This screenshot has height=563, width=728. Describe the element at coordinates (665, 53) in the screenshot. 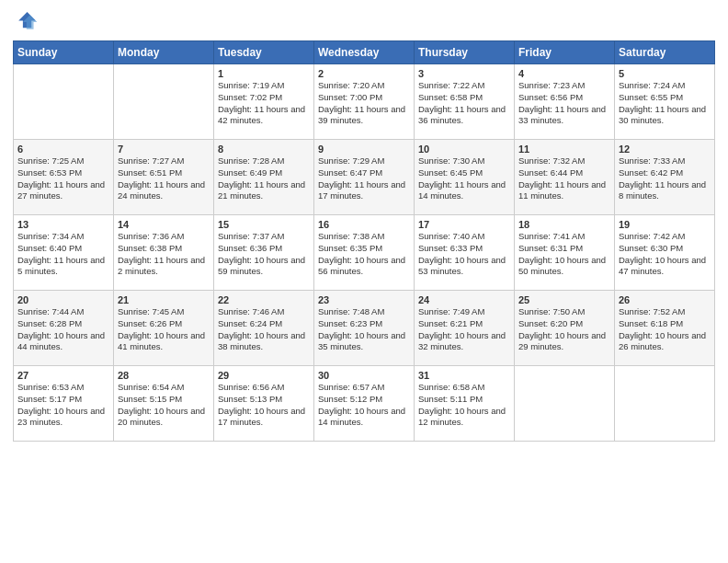

I see `header-cell-saturday: Saturday` at that location.